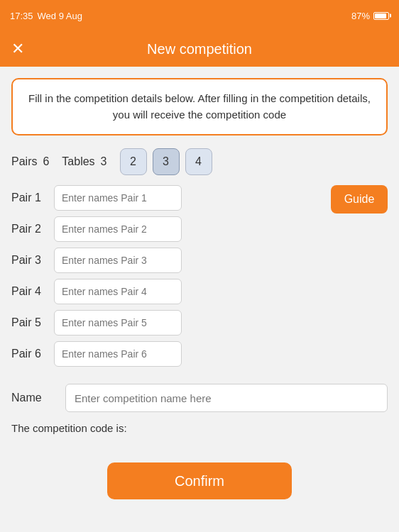 This screenshot has width=399, height=532. I want to click on pair-2-label: Pair 2, so click(28, 229).